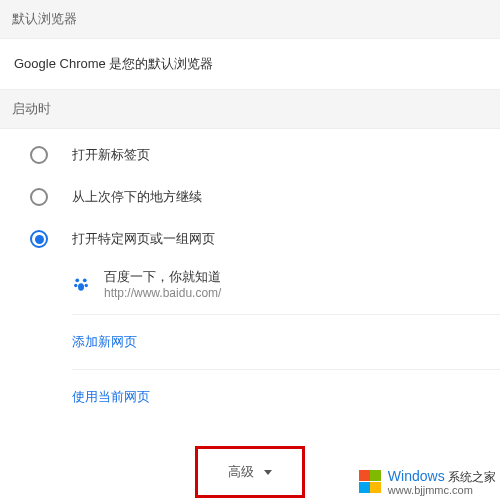 This screenshot has width=500, height=500. Describe the element at coordinates (81, 284) in the screenshot. I see `baidu-paw-icon` at that location.